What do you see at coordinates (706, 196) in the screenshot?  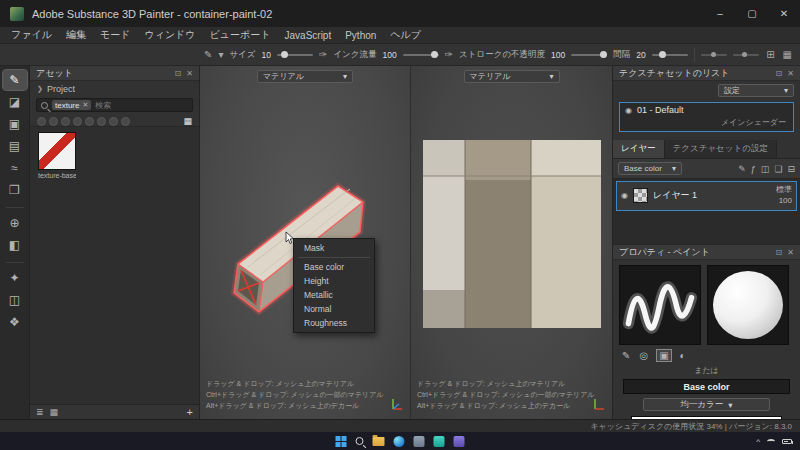 I see `layer-row-selected: ◉ レイヤー 1 標準 100` at bounding box center [706, 196].